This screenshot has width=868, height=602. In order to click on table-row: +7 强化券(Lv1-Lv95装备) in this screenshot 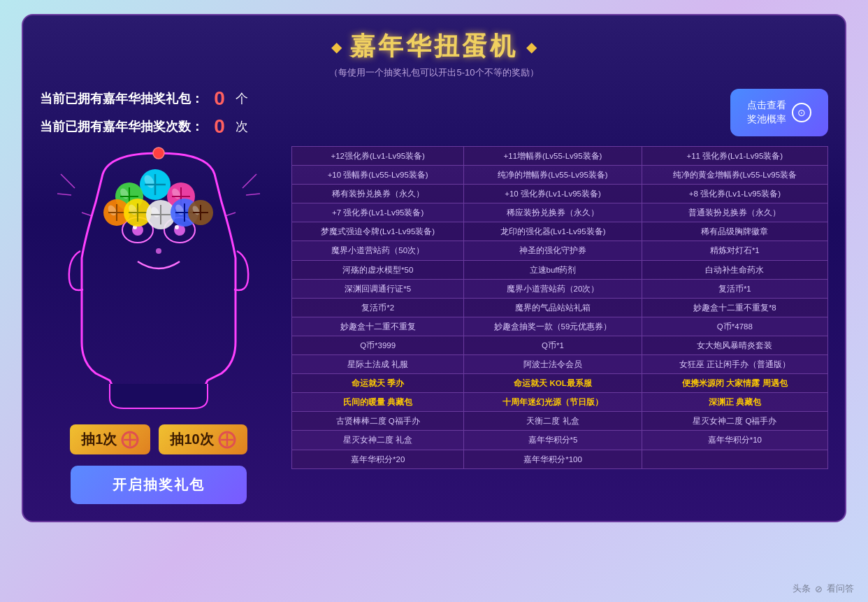, I will do `click(378, 213)`.